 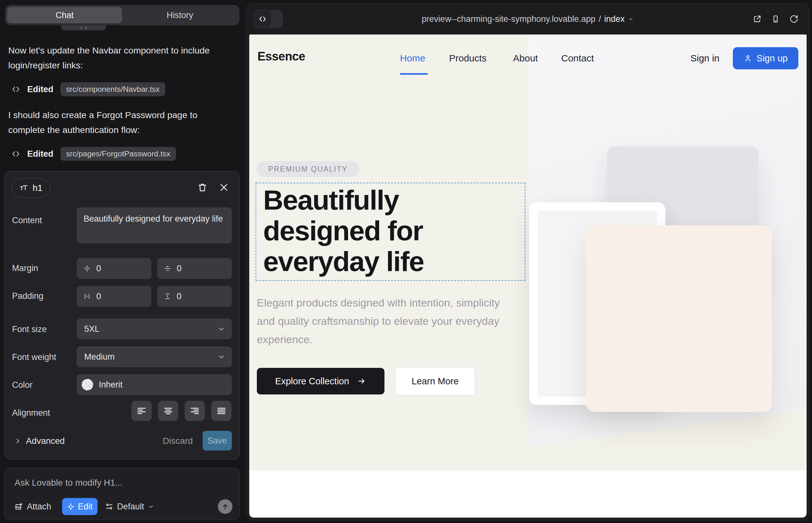 What do you see at coordinates (748, 58) in the screenshot?
I see `user-icon` at bounding box center [748, 58].